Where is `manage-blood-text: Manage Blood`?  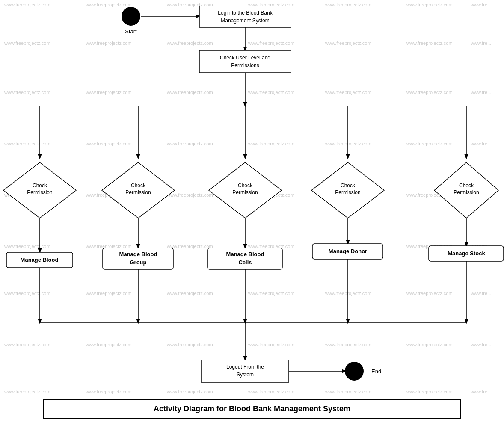 manage-blood-text: Manage Blood is located at coordinates (39, 260).